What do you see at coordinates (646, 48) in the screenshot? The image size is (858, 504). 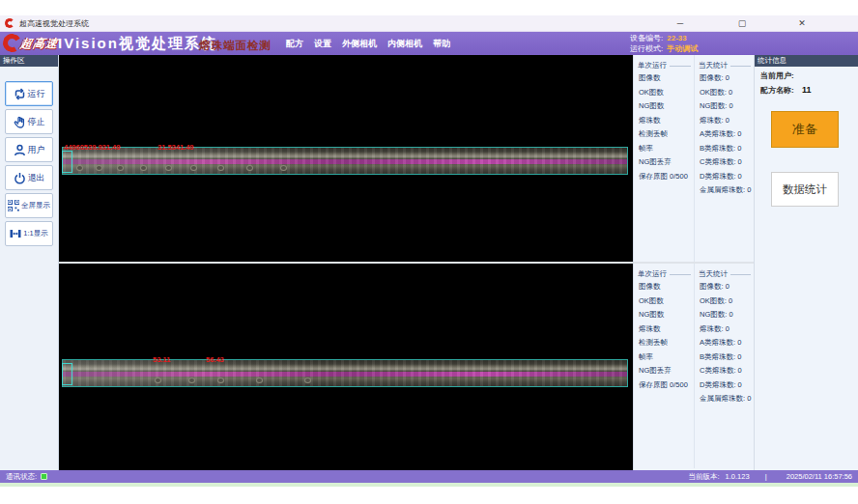 I see `mode-label: 运行模式:` at bounding box center [646, 48].